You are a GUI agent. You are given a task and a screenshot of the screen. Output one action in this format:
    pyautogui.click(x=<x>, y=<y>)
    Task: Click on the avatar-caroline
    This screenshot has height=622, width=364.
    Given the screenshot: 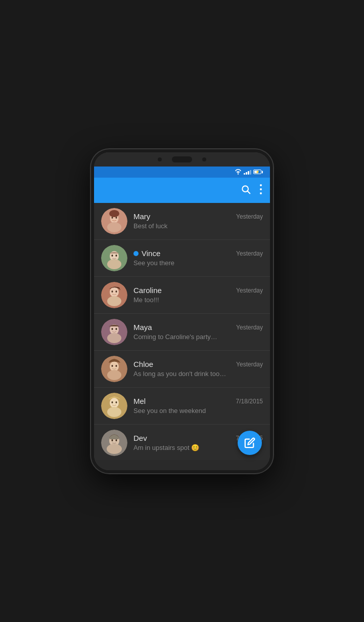 What is the action you would take?
    pyautogui.click(x=114, y=295)
    